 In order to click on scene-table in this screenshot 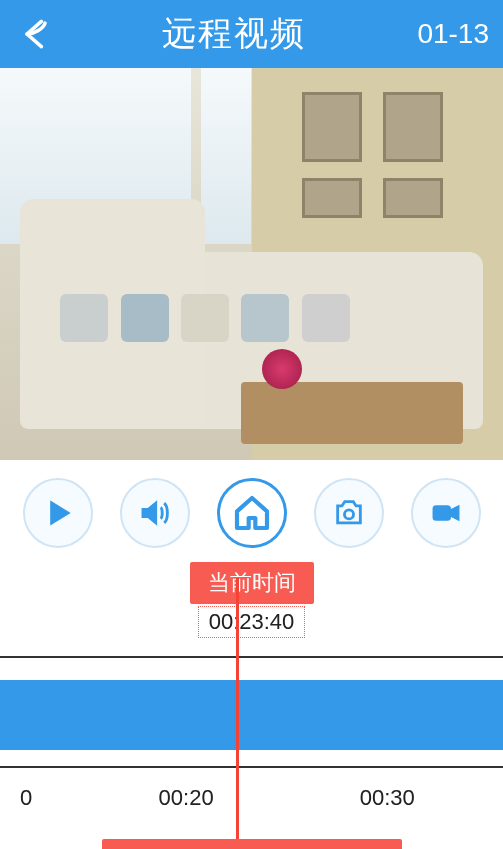, I will do `click(352, 414)`.